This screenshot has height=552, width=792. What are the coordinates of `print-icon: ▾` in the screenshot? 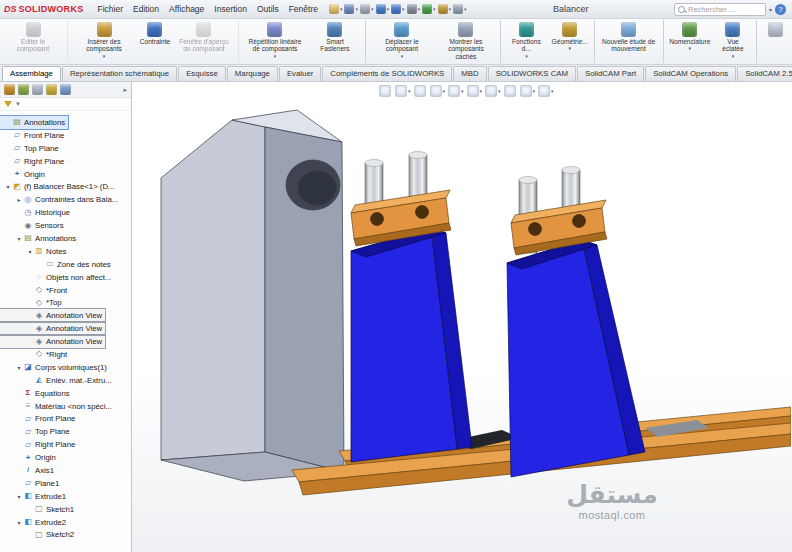 It's located at (367, 9).